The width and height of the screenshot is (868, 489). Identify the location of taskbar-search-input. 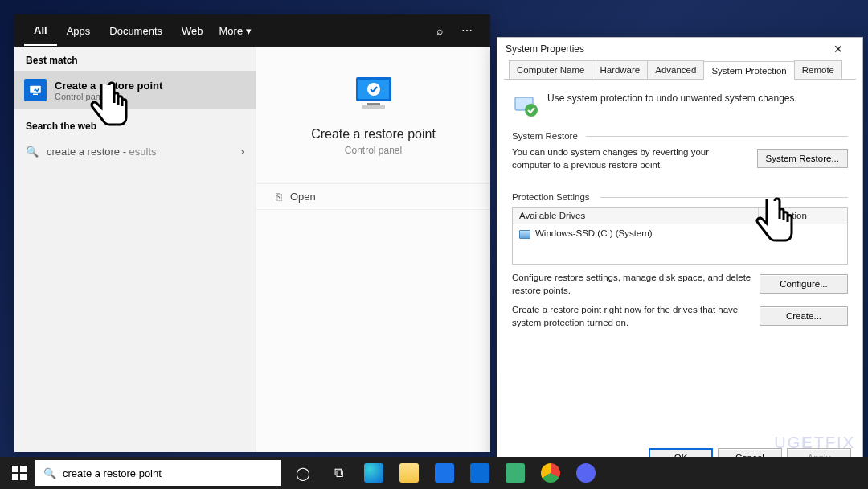
(168, 473).